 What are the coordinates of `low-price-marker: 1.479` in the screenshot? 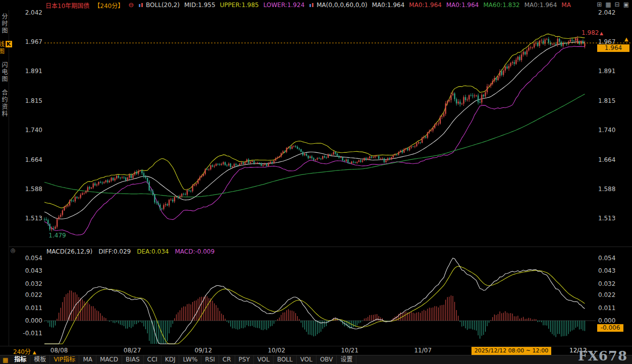 It's located at (57, 235).